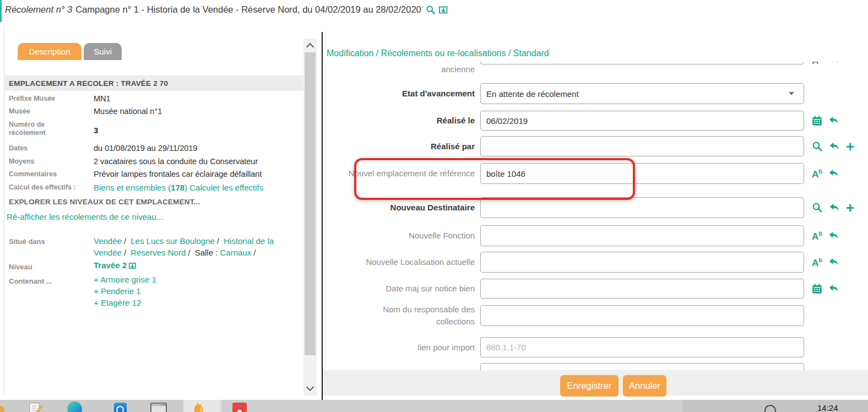  I want to click on field-row-nom-responsable: Nom du responsable des collections, so click(595, 316).